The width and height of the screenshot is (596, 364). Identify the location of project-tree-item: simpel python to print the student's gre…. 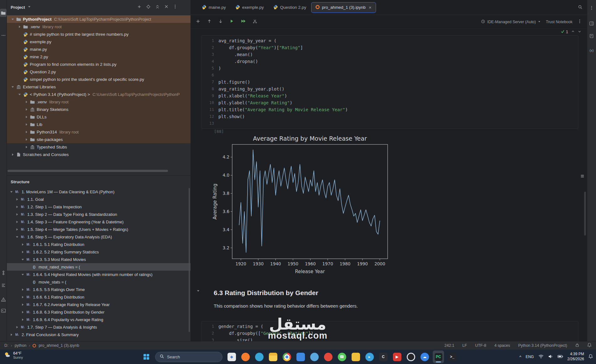
(99, 79).